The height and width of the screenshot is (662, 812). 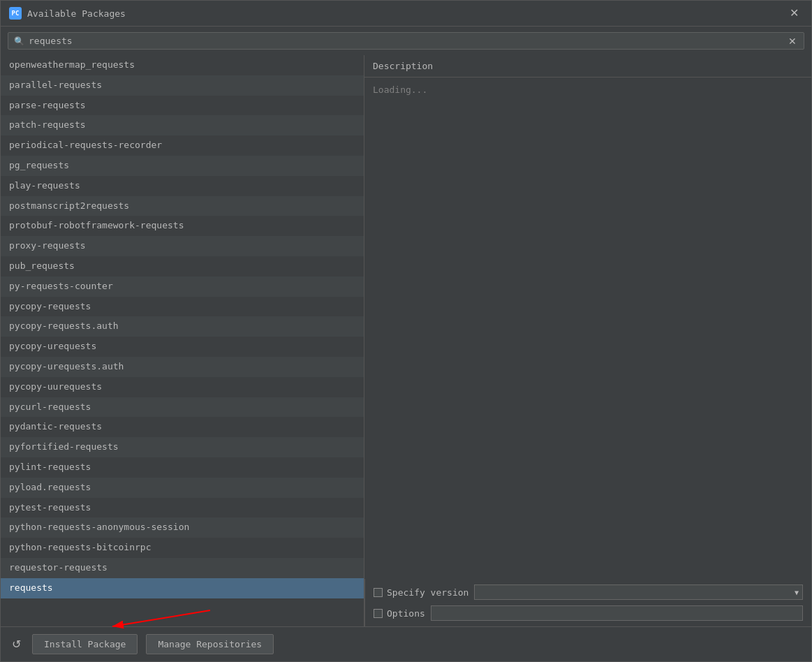 What do you see at coordinates (182, 186) in the screenshot?
I see `list-item: play-requests` at bounding box center [182, 186].